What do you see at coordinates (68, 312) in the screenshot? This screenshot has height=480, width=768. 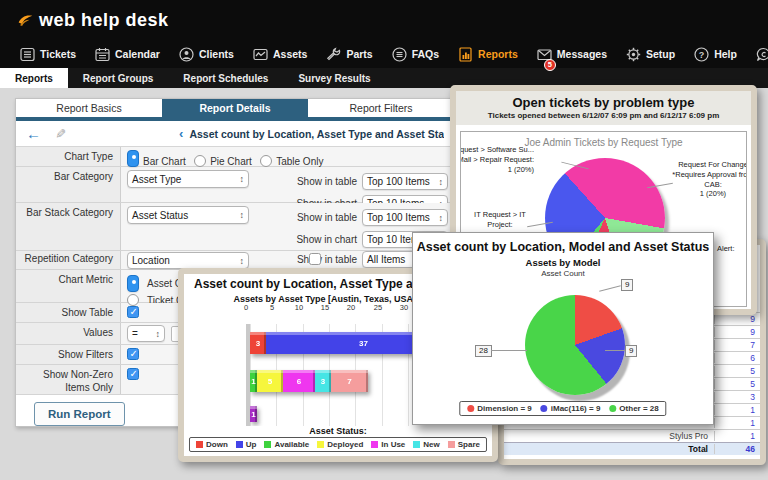 I see `show-table-label: Show Table` at bounding box center [68, 312].